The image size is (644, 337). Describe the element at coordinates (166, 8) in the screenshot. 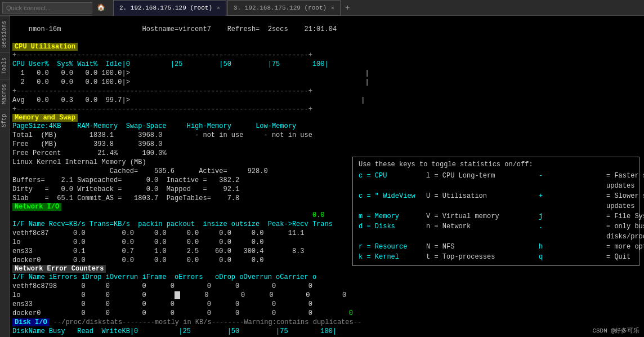

I see `tab-1-label: 2. 192.168.175.129 (root)` at that location.